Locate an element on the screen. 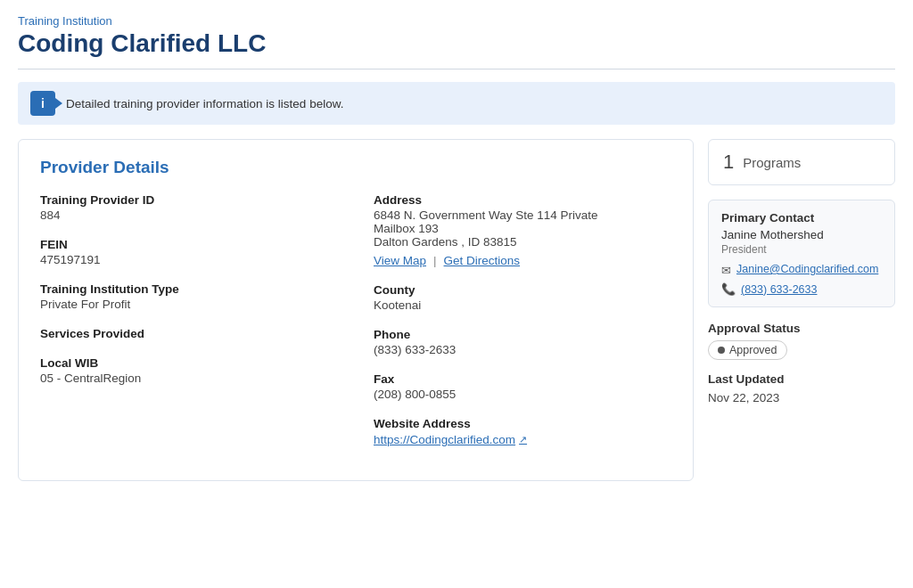 Image resolution: width=913 pixels, height=588 pixels. website-label: Website Address is located at coordinates (522, 424).